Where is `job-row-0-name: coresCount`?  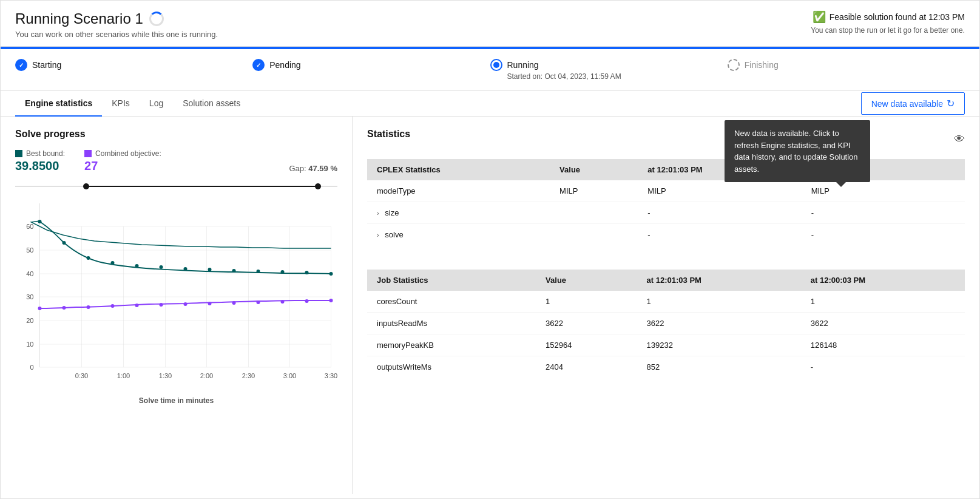 job-row-0-name: coresCount is located at coordinates (451, 302).